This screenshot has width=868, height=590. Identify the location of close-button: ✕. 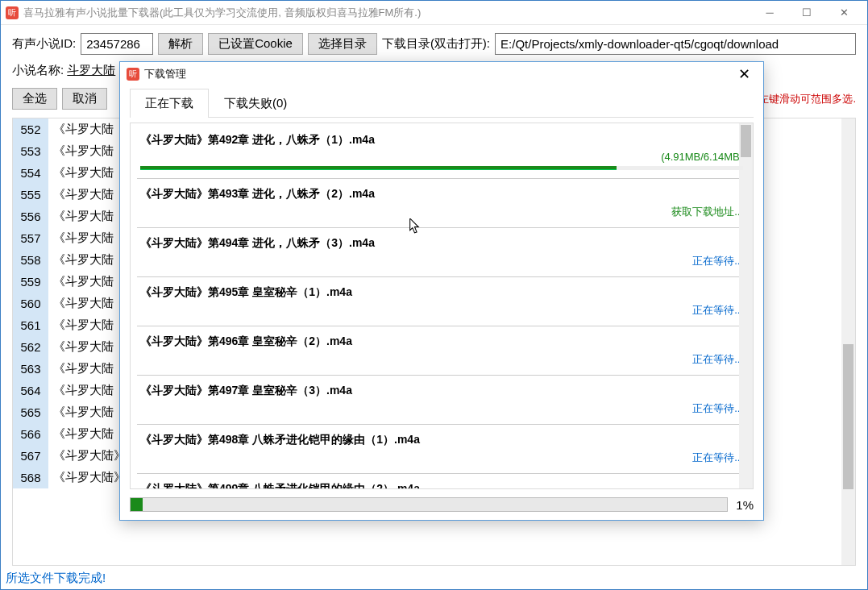
(844, 13).